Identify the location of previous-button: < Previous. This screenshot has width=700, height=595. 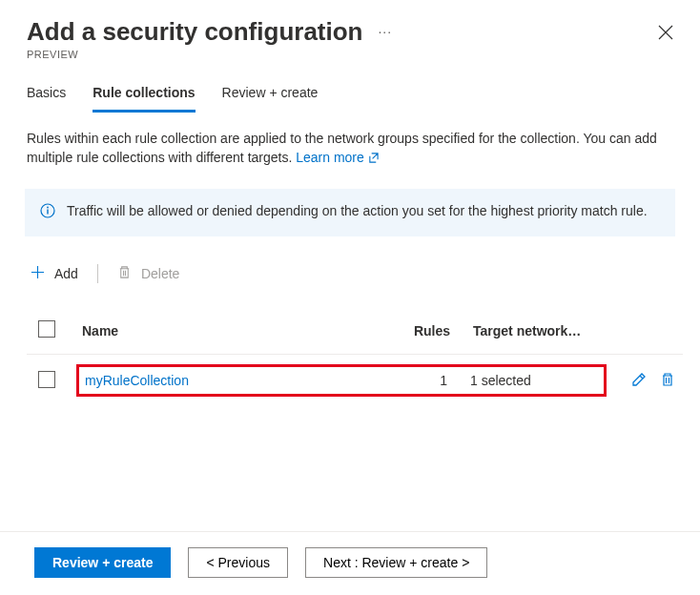
(238, 563).